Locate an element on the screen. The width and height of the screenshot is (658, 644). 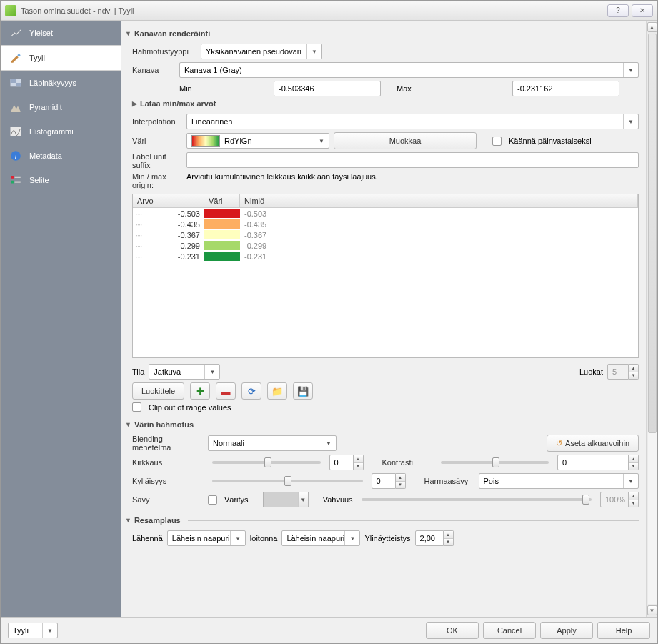
max-input: -0.231162 is located at coordinates (566, 89).